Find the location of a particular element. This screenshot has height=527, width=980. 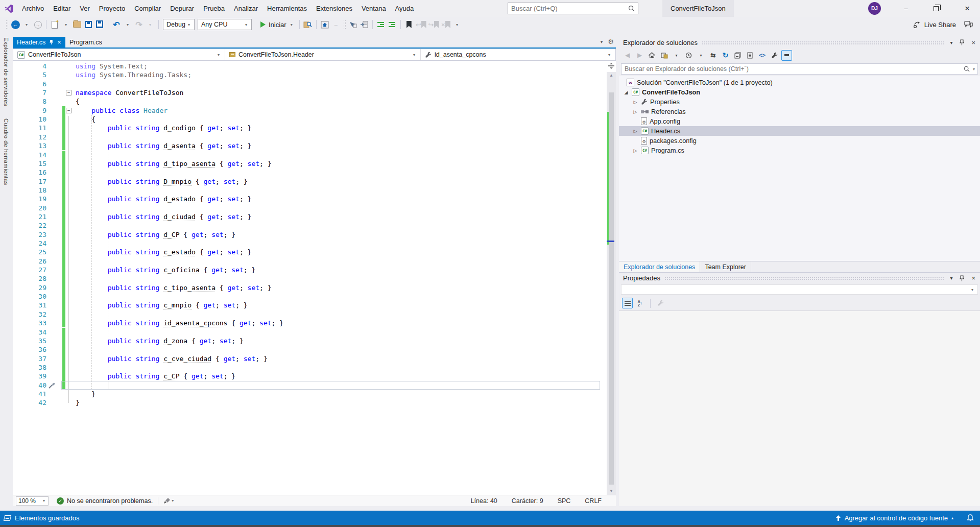

code-line: 24 is located at coordinates (309, 243).